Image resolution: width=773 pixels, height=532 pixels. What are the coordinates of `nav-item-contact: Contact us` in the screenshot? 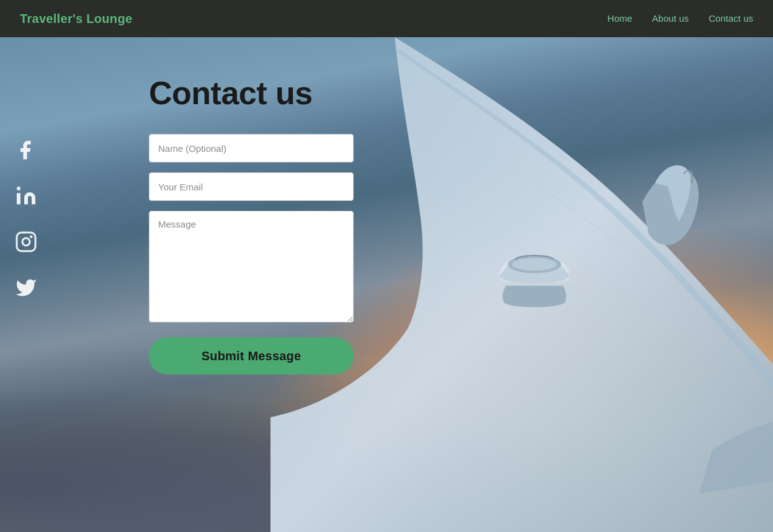 It's located at (731, 19).